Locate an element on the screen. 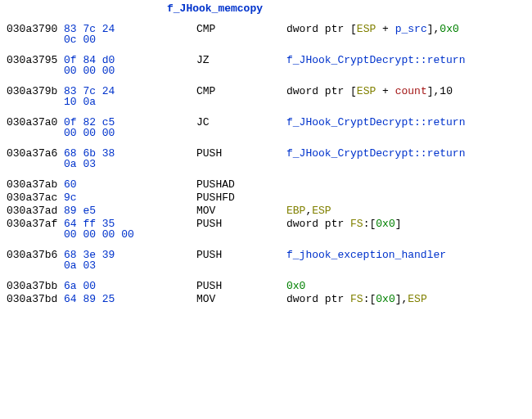 Image resolution: width=532 pixels, height=419 pixels. operand-cell: f_jhook_exception_handler is located at coordinates (376, 255).